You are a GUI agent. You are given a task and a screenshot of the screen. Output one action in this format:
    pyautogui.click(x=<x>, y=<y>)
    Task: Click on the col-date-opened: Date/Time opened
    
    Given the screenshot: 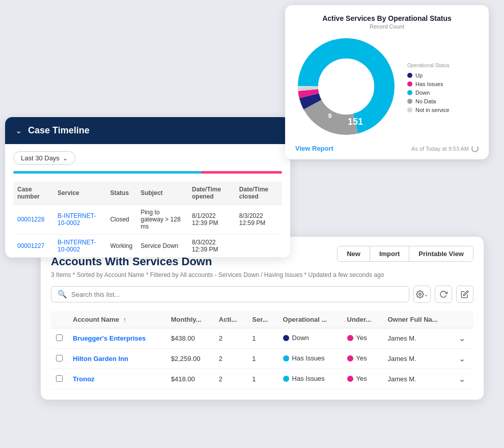 What is the action you would take?
    pyautogui.click(x=212, y=193)
    